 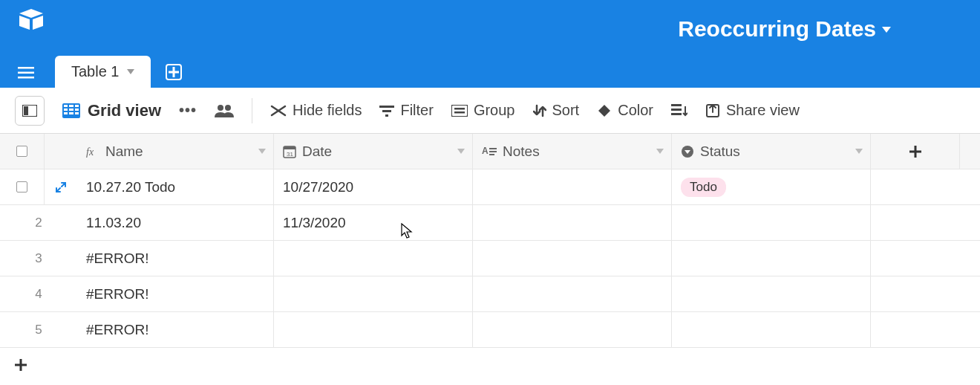 What do you see at coordinates (490, 259) in the screenshot?
I see `table-row: 3 #ERROR!` at bounding box center [490, 259].